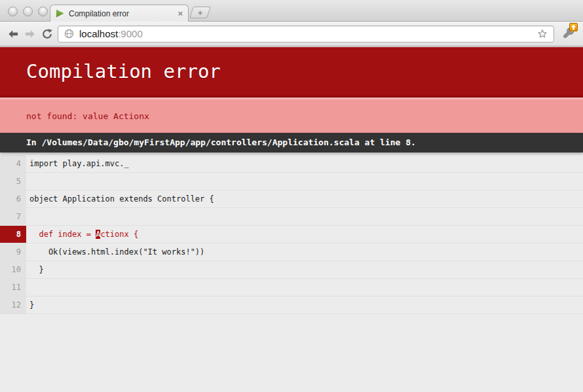 This screenshot has height=392, width=583. What do you see at coordinates (292, 34) in the screenshot?
I see `browser-toolbar: localhost:9000` at bounding box center [292, 34].